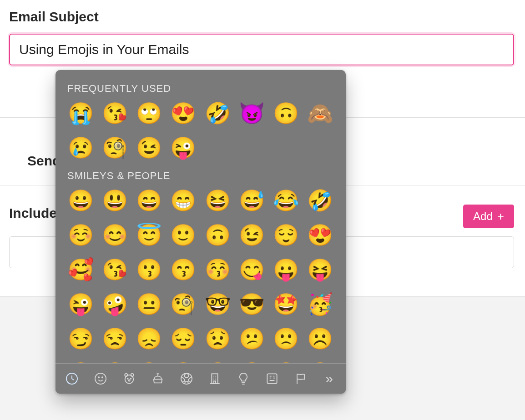  Describe the element at coordinates (81, 270) in the screenshot. I see `emoji-item: 🥰` at that location.